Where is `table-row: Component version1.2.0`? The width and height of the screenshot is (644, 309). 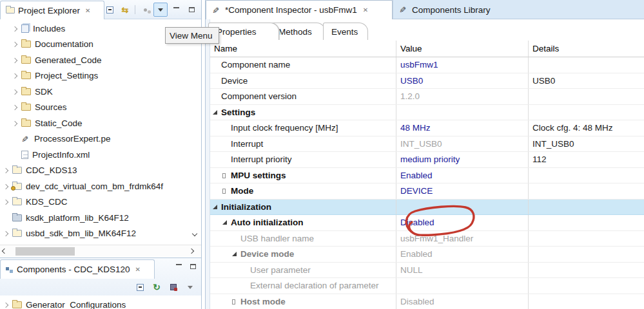
table-row: Component version1.2.0 is located at coordinates (427, 97).